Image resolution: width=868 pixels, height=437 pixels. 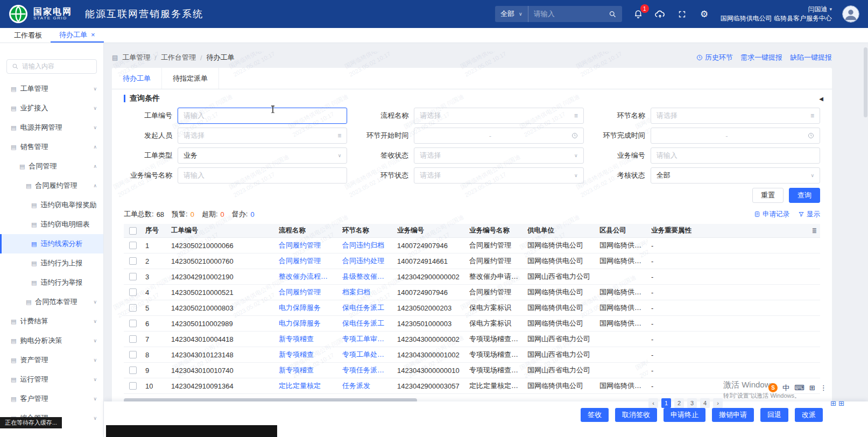 What do you see at coordinates (636, 415) in the screenshot?
I see `action-button: 取消签收` at bounding box center [636, 415].